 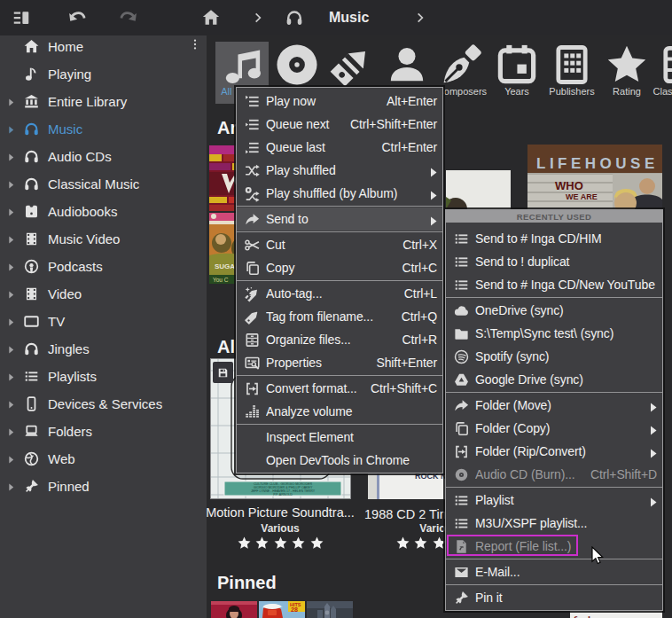 I want to click on menu-item-e-mail: E-Mail..., so click(x=554, y=572).